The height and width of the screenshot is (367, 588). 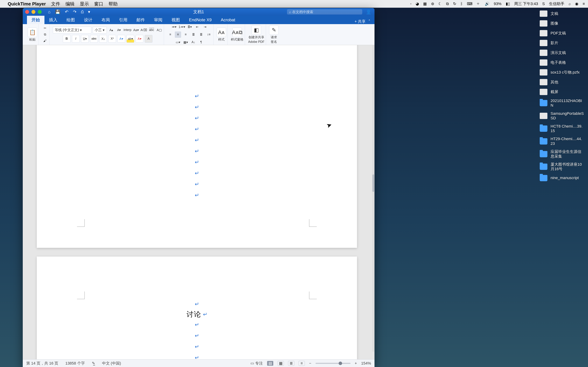 I want to click on multilist-icon: ≣▾, so click(x=190, y=27).